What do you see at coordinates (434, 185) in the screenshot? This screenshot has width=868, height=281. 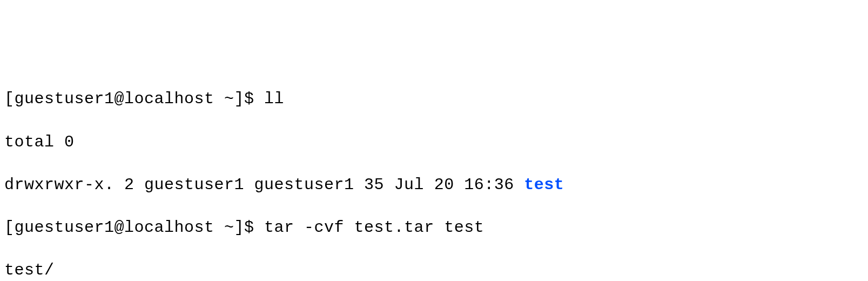 I see `terminal-output-entry: drwxrwxr-x. 2 guestuser1 guestuser1 35 J…` at bounding box center [434, 185].